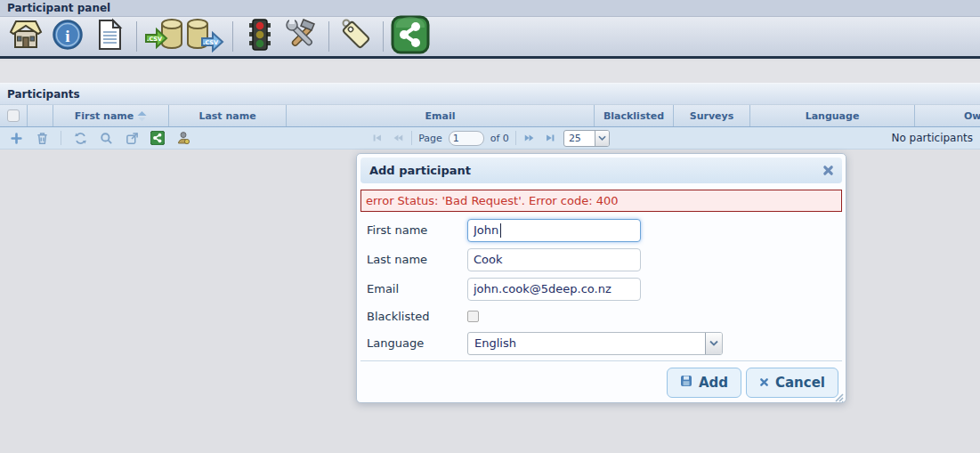  What do you see at coordinates (356, 36) in the screenshot?
I see `tag-icon` at bounding box center [356, 36].